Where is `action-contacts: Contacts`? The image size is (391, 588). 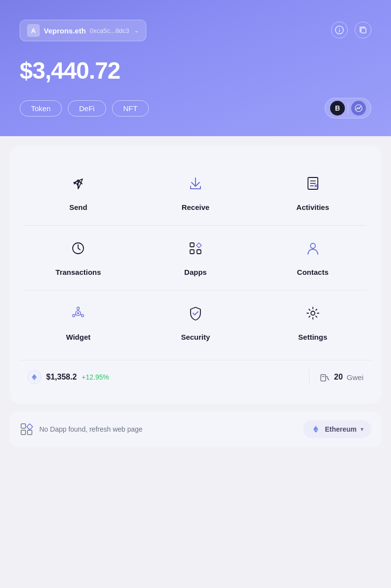 action-contacts: Contacts is located at coordinates (312, 258).